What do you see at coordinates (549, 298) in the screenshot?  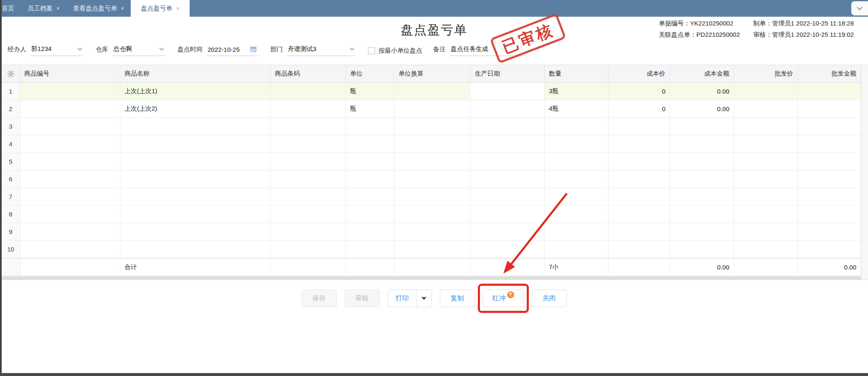 I see `close-button: 关闭` at bounding box center [549, 298].